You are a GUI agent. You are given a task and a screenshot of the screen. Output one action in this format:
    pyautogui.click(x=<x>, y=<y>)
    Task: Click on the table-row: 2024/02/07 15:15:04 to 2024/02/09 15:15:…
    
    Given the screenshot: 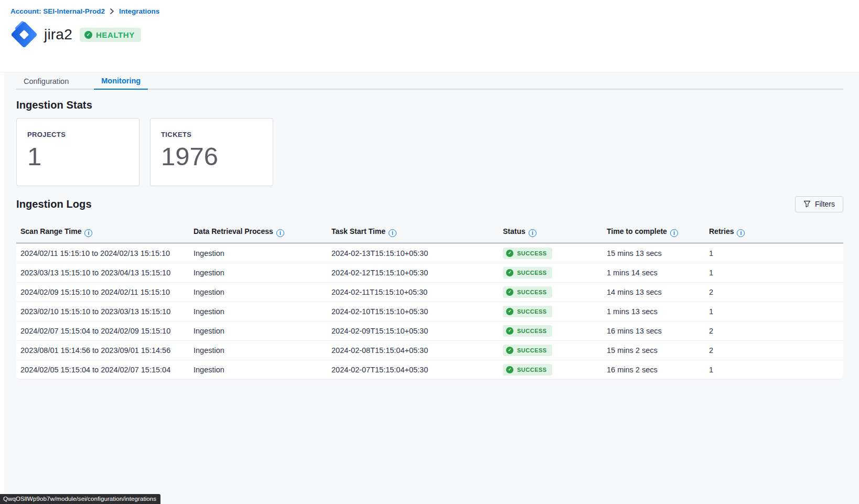 What is the action you would take?
    pyautogui.click(x=430, y=331)
    